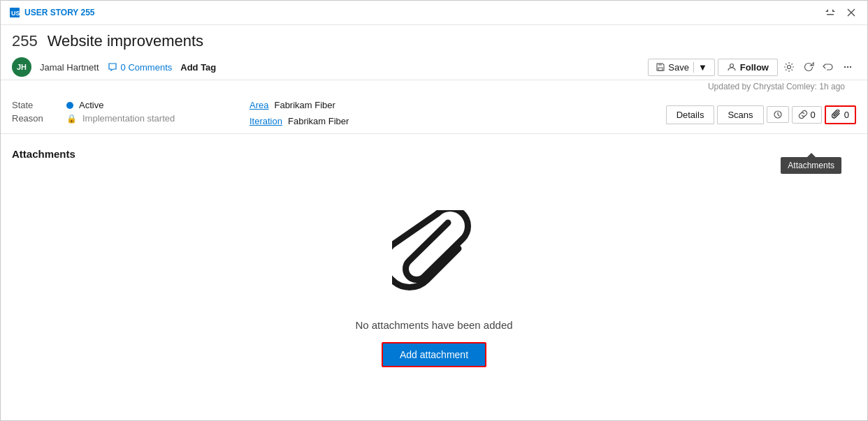  I want to click on svg-text: US, so click(15, 13).